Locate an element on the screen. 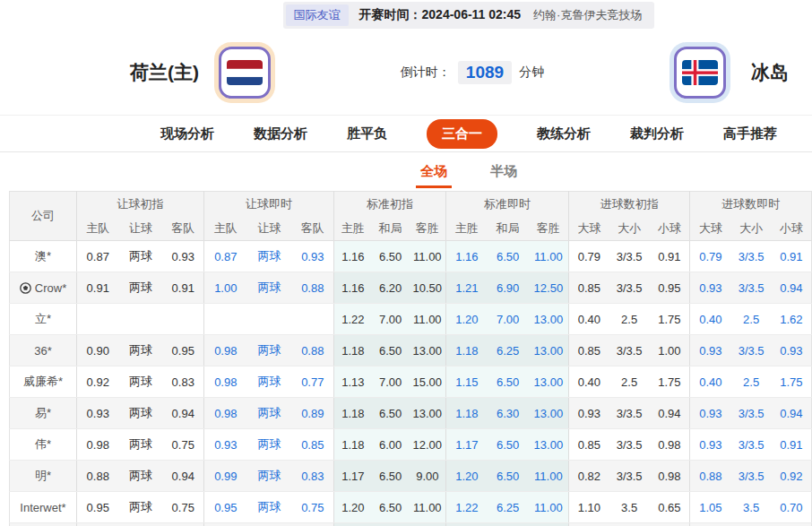 This screenshot has height=526, width=812. company-cell is located at coordinates (43, 525).